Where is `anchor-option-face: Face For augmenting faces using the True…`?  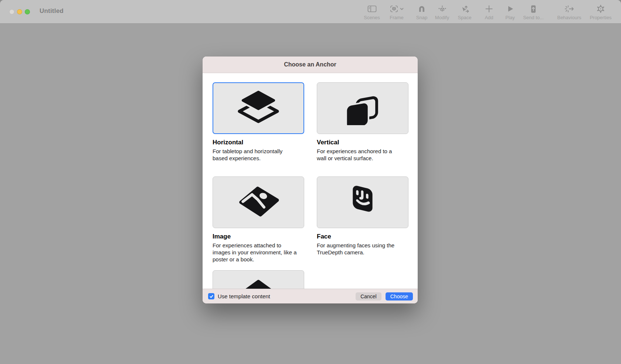
anchor-option-face: Face For augmenting faces using the True… is located at coordinates (363, 216).